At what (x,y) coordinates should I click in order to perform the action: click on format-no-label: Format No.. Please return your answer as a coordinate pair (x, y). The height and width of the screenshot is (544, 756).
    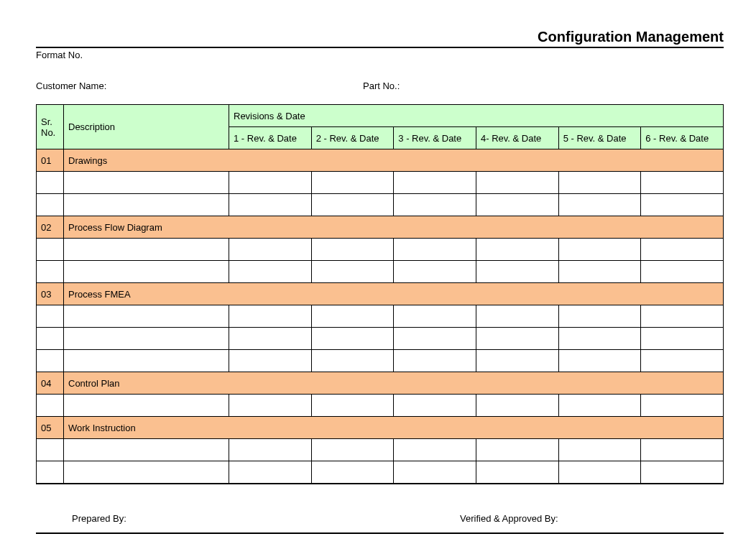
    Looking at the image, I should click on (379, 55).